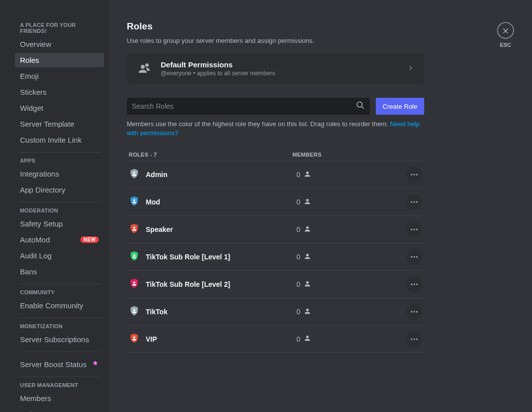 The image size is (532, 412). Describe the element at coordinates (275, 311) in the screenshot. I see `role-row: TikTok0` at that location.